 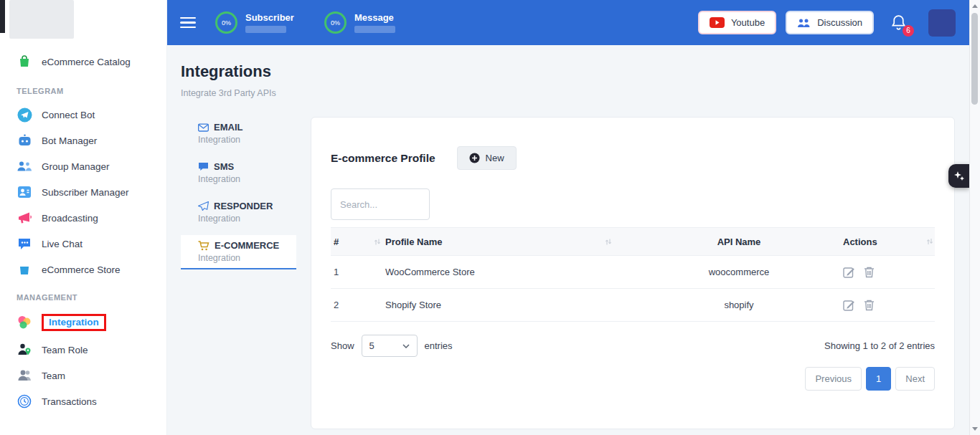 What do you see at coordinates (360, 23) in the screenshot?
I see `message-stat: 0% Message` at bounding box center [360, 23].